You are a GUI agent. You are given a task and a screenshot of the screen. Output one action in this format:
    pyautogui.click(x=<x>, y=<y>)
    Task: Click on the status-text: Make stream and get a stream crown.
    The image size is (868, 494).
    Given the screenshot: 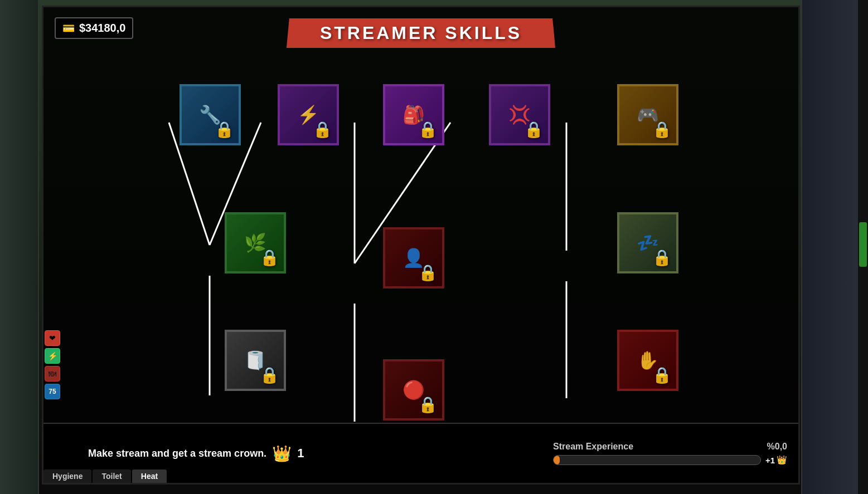 What is the action you would take?
    pyautogui.click(x=177, y=453)
    